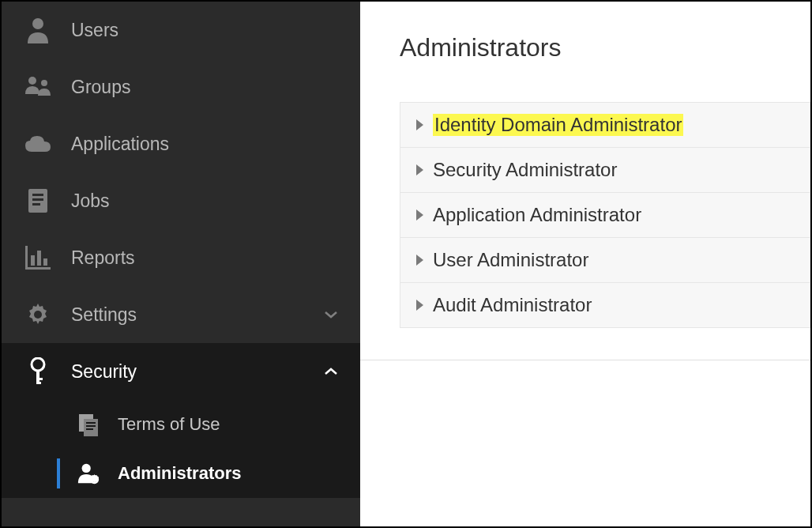  What do you see at coordinates (331, 315) in the screenshot?
I see `chevron-down-icon` at bounding box center [331, 315].